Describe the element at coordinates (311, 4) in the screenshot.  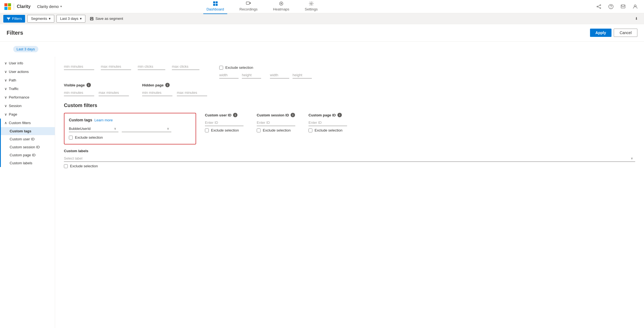
I see `settings-icon` at that location.